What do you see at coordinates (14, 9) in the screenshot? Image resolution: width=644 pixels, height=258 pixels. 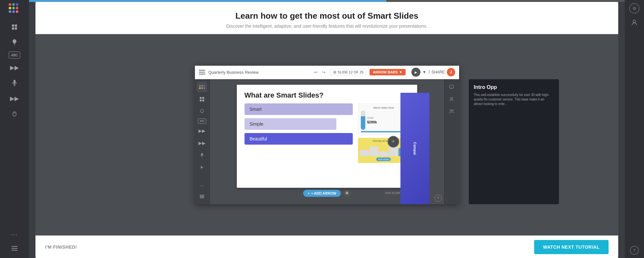 I see `app-logo` at bounding box center [14, 9].